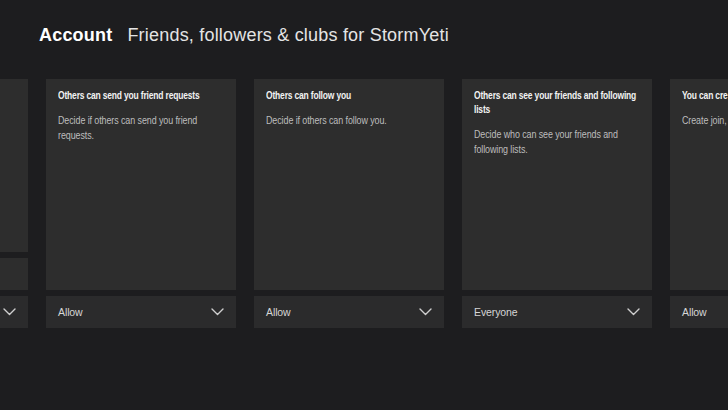 The image size is (728, 410). Describe the element at coordinates (557, 103) in the screenshot. I see `card-title: Others can see your friends and followin…` at that location.